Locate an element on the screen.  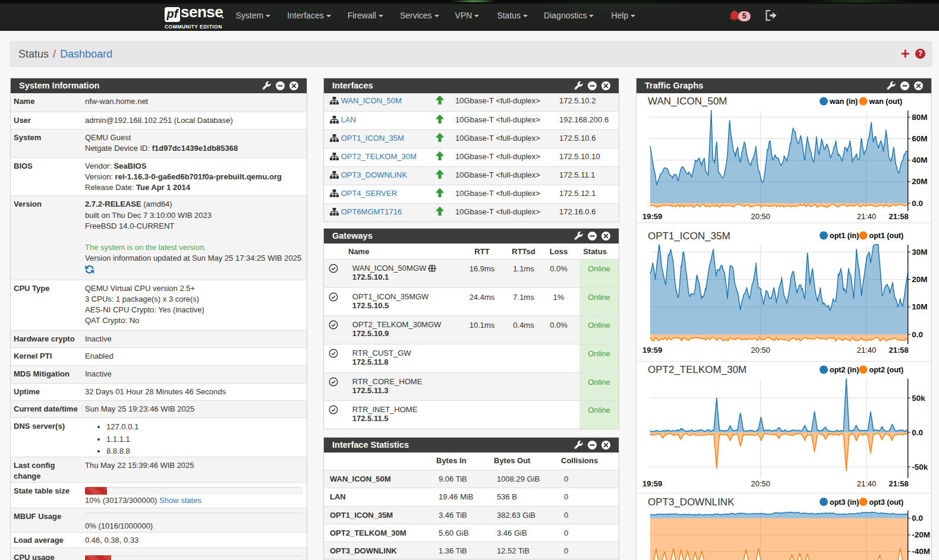
svg-text: WAN_ICON_50M is located at coordinates (688, 101).